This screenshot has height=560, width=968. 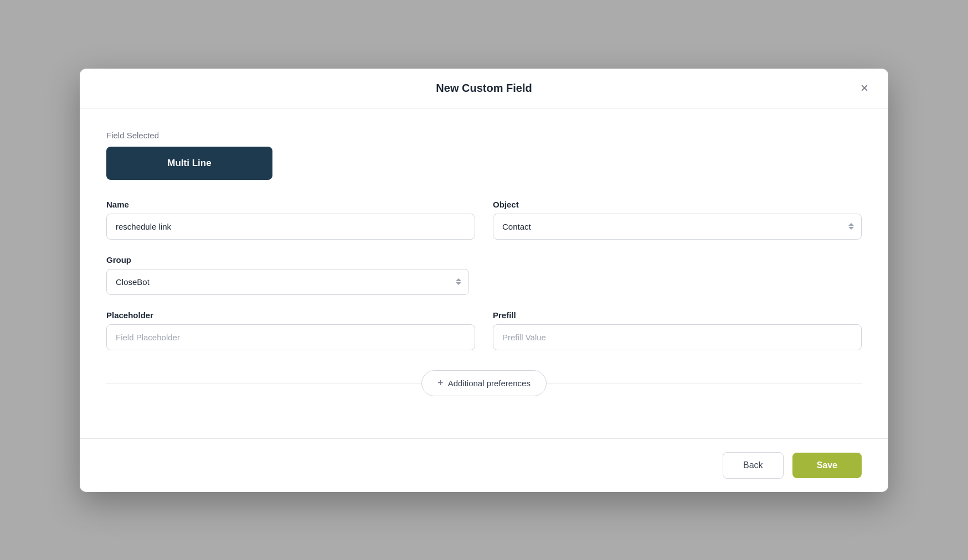 I want to click on modal-header: New Custom Field ×, so click(x=484, y=89).